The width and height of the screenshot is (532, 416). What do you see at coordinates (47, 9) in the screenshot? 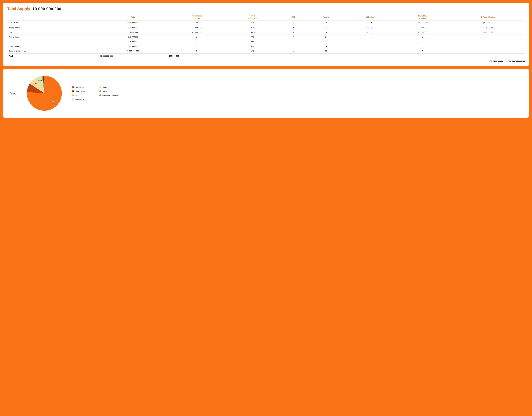
I see `title-value: 10 000 000 000` at bounding box center [47, 9].